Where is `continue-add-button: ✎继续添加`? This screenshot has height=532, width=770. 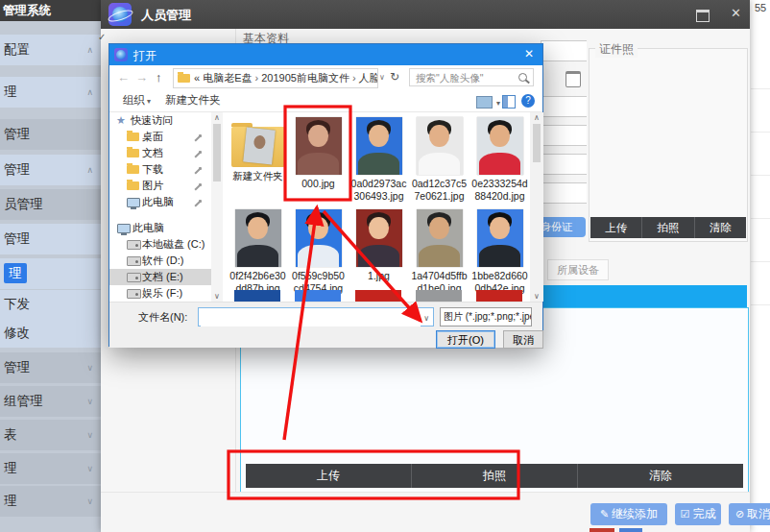 continue-add-button: ✎继续添加 is located at coordinates (629, 515).